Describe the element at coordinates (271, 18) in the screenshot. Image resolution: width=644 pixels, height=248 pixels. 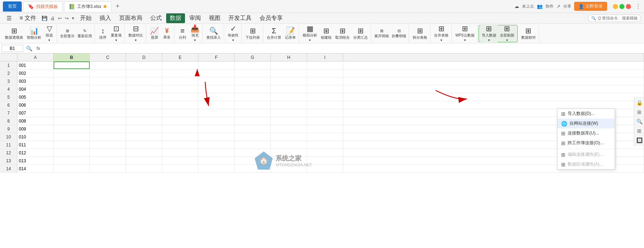
I see `menu-vip: 会员专享` at that location.